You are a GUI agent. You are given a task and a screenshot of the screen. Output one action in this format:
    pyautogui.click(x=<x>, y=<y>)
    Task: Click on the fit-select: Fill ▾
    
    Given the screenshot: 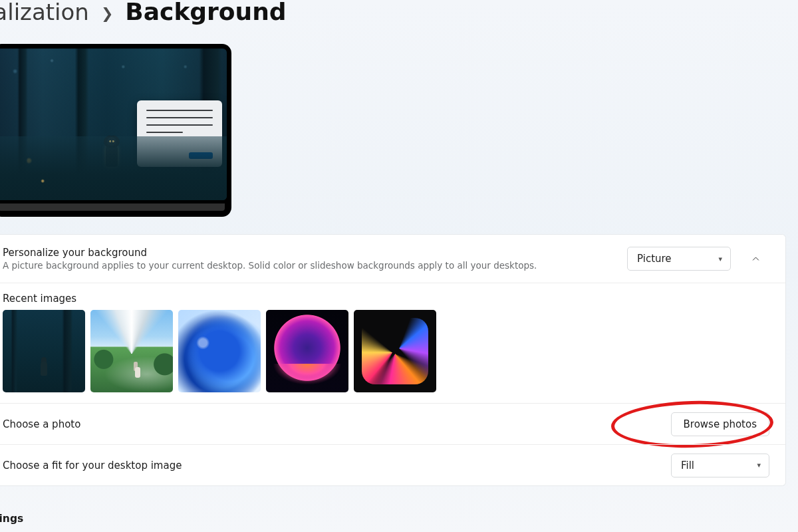 What is the action you would take?
    pyautogui.click(x=720, y=466)
    